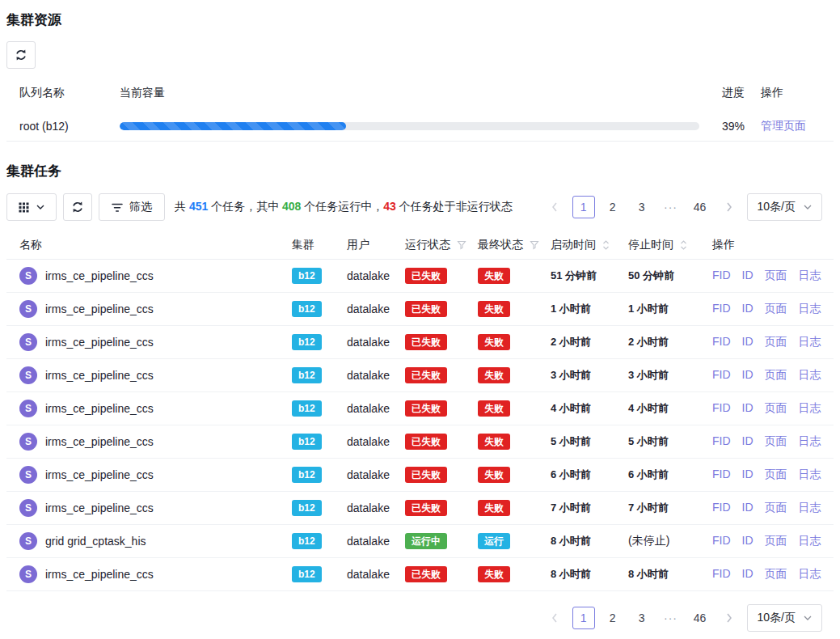 This screenshot has height=639, width=840. I want to click on task-user: datalake, so click(369, 541).